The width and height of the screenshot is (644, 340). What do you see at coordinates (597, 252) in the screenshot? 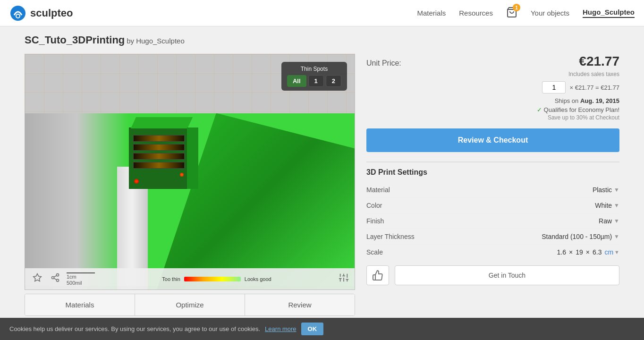
I see `scale-z: 6.3` at bounding box center [597, 252].